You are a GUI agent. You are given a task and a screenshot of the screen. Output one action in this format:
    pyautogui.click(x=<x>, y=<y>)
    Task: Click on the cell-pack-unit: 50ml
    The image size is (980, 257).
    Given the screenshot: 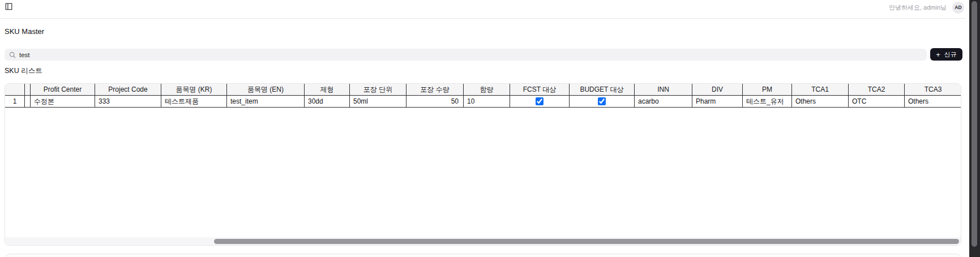 What is the action you would take?
    pyautogui.click(x=378, y=102)
    